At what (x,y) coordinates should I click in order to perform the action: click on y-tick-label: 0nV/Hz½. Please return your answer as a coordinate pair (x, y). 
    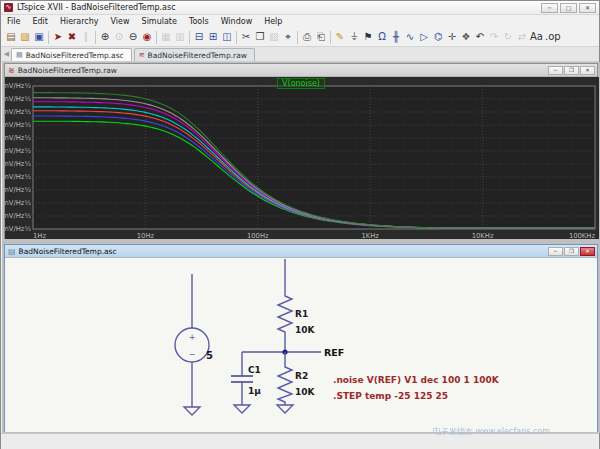
    Looking at the image, I should click on (18, 229).